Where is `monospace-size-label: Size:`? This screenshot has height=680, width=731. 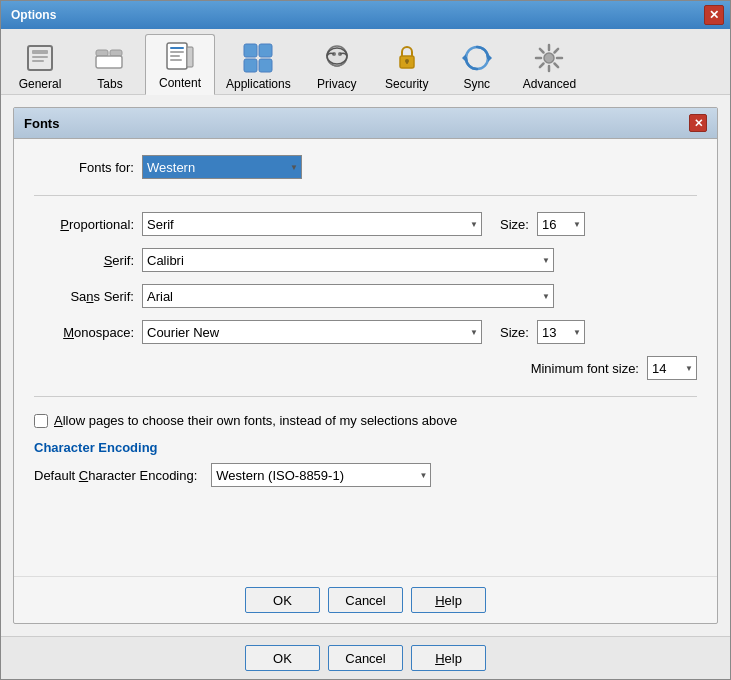 monospace-size-label: Size: is located at coordinates (514, 332).